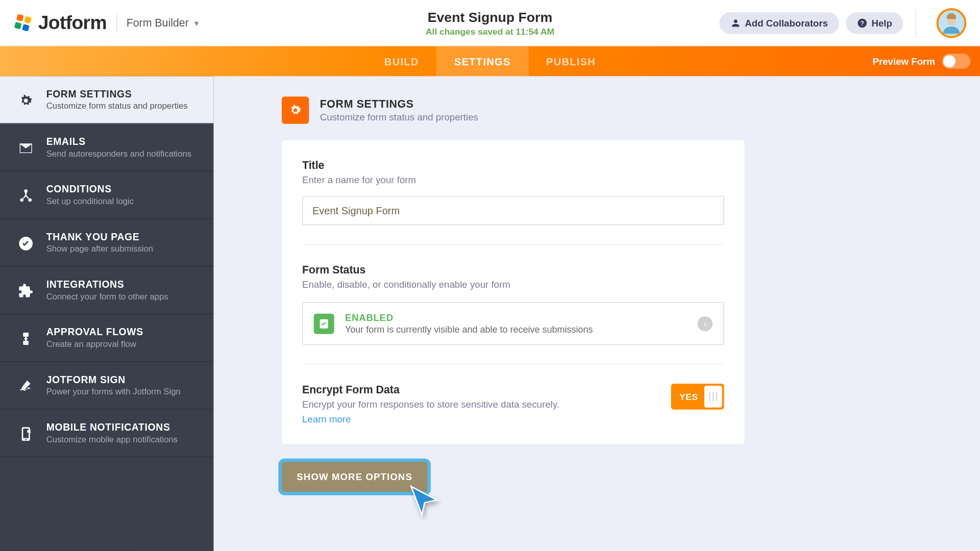 This screenshot has width=980, height=551. I want to click on avatar, so click(951, 22).